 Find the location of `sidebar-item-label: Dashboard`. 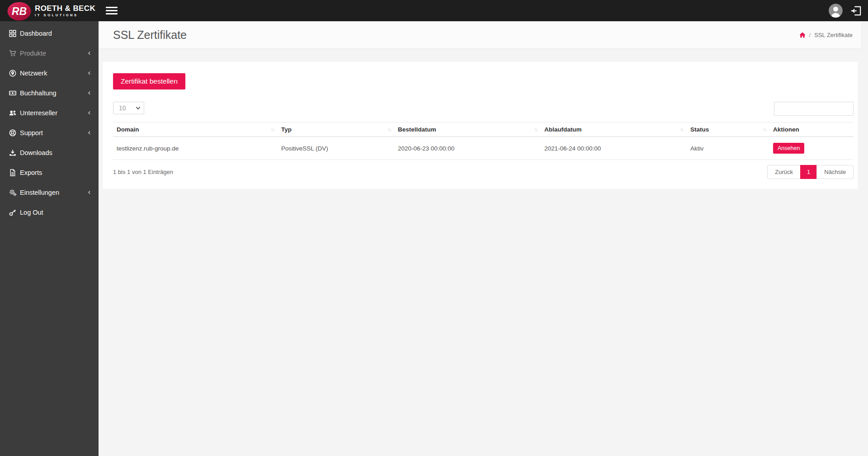

sidebar-item-label: Dashboard is located at coordinates (36, 33).